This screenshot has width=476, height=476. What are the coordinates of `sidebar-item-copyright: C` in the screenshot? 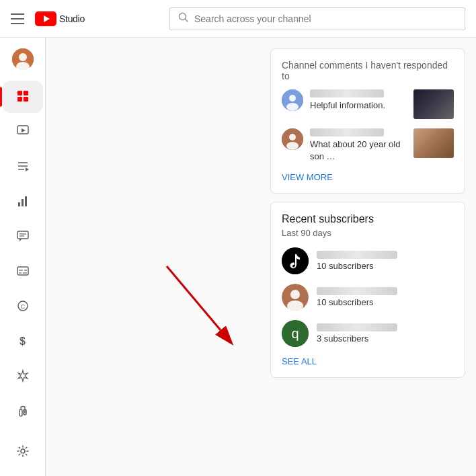 It's located at (23, 307).